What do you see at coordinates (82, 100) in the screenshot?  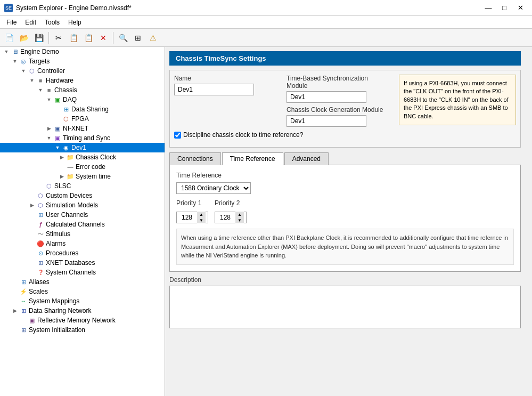 I see `tree-node-daq: ▼ ▣ DAQ` at bounding box center [82, 100].